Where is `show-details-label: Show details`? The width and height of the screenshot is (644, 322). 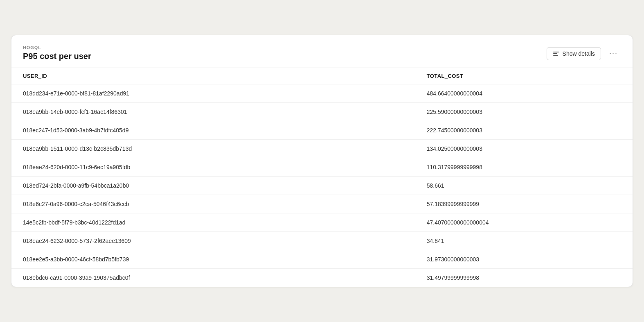 show-details-label: Show details is located at coordinates (579, 54).